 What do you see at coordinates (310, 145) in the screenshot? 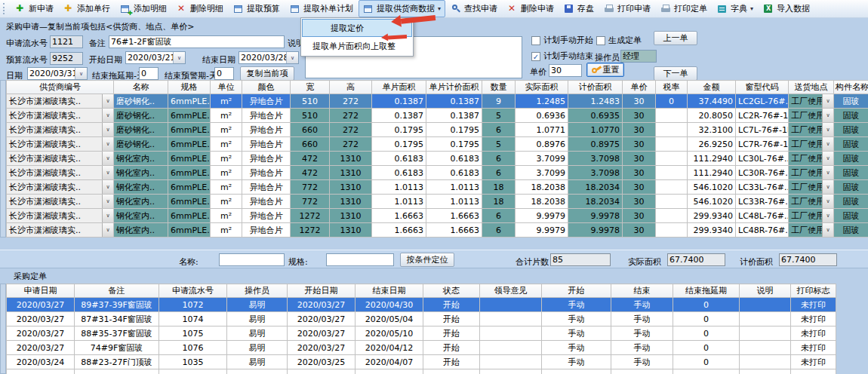
I see `cell: 660` at bounding box center [310, 145].